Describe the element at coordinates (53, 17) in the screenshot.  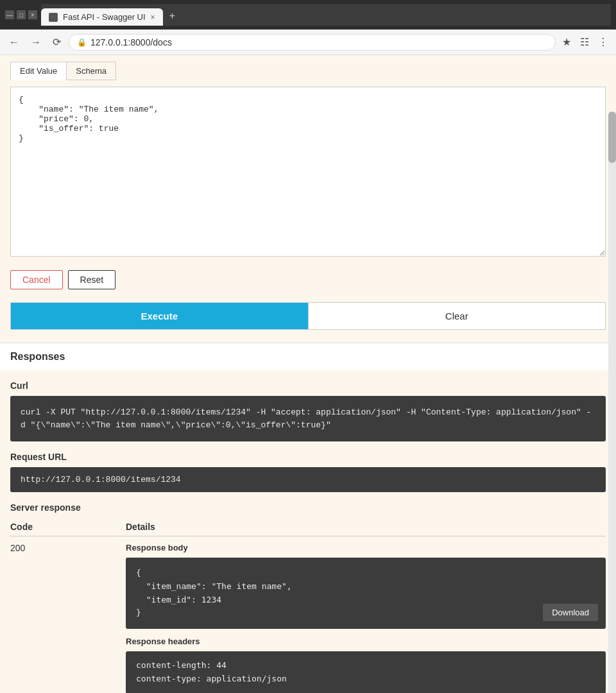
I see `tab-favicon` at that location.